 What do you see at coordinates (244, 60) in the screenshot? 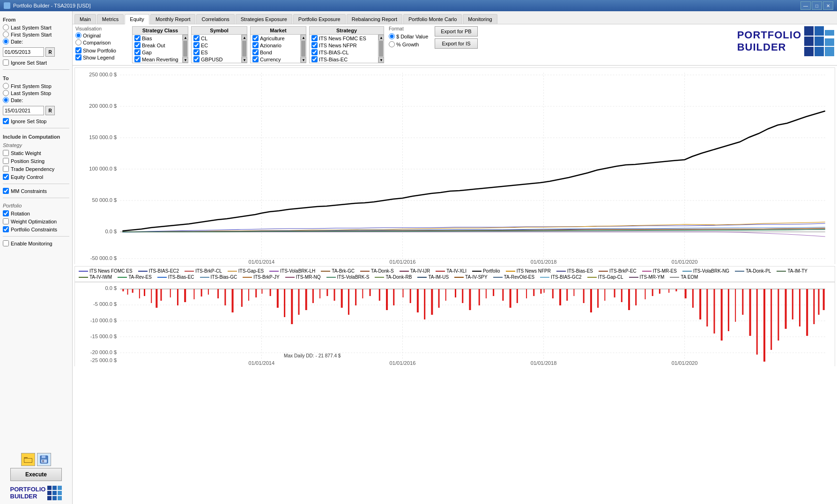
I see `symbol-scroll-down: ▼` at bounding box center [244, 60].